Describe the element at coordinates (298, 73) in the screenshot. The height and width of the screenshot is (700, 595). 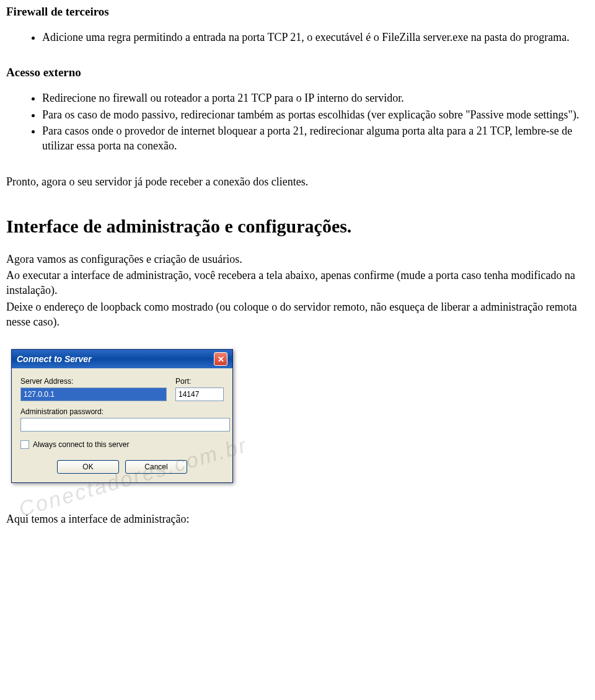
I see `heading-acesso-externo: Acesso externo` at that location.